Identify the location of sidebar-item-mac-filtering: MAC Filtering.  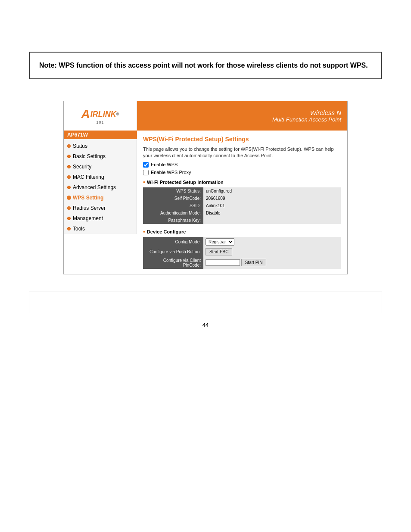
(100, 177).